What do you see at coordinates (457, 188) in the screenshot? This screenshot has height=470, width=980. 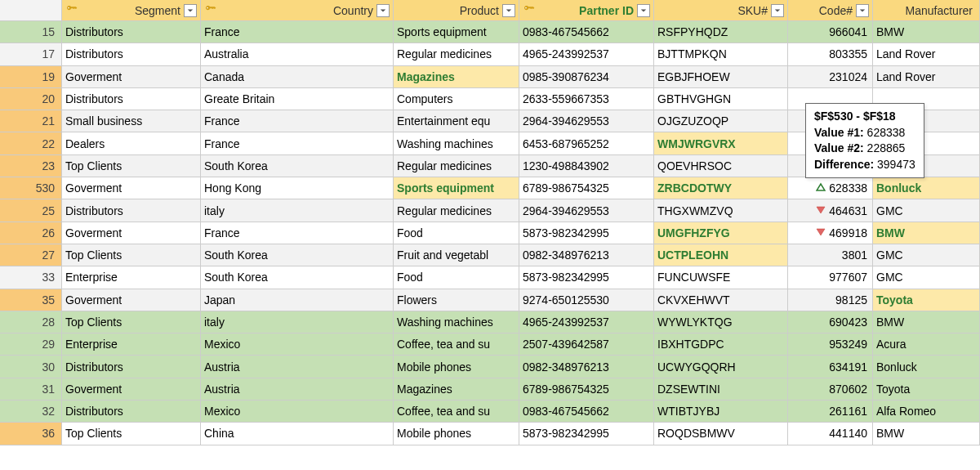 I see `cell-product: Sports equipment` at bounding box center [457, 188].